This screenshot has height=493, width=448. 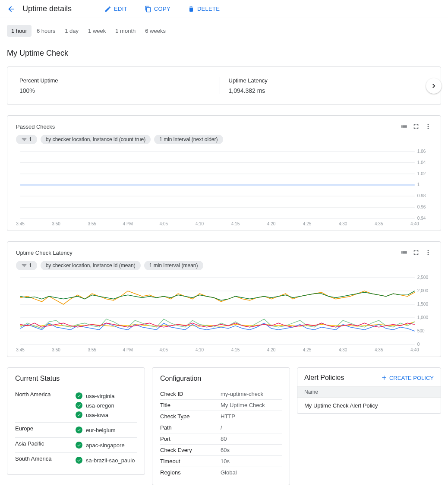 What do you see at coordinates (221, 394) in the screenshot?
I see `config-row: Check IDmy-uptime-check` at bounding box center [221, 394].